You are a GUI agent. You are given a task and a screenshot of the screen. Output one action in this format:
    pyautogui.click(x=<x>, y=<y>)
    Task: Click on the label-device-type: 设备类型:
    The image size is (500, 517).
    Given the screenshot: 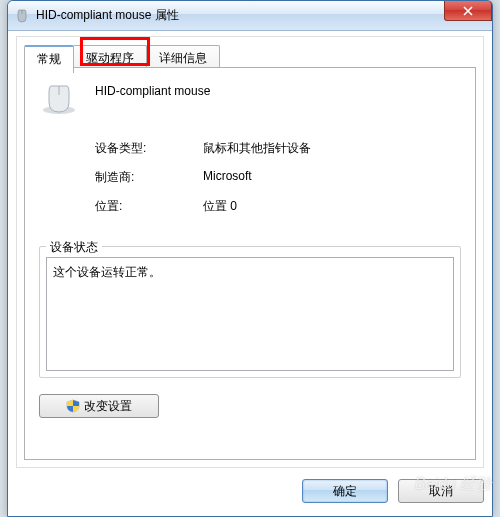 What is the action you would take?
    pyautogui.click(x=149, y=148)
    